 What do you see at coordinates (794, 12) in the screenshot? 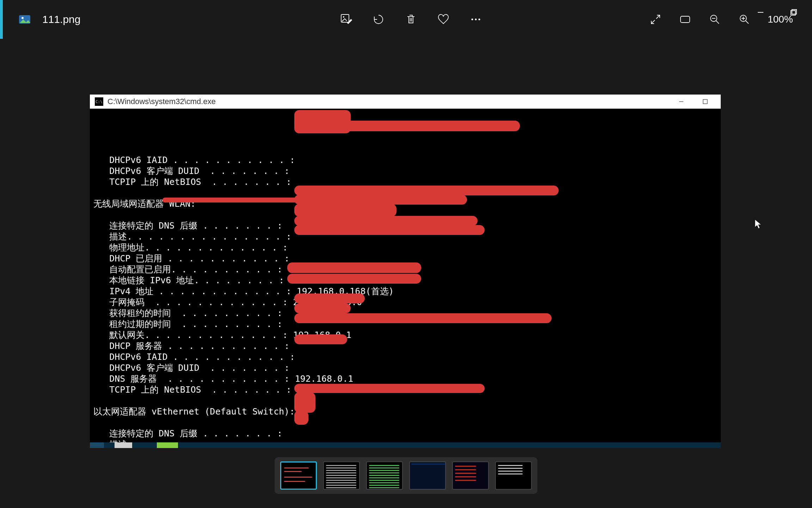
I see `window-restore-button` at bounding box center [794, 12].